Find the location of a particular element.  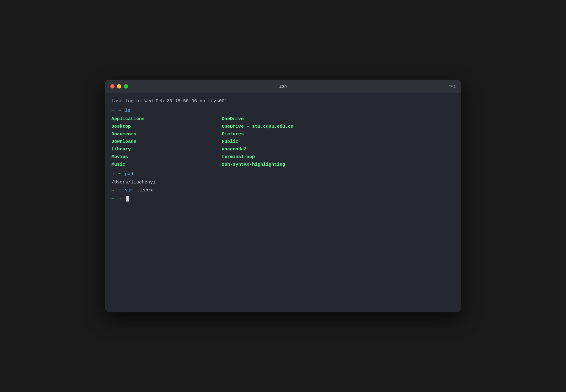

prompt-arrow-3: → is located at coordinates (113, 190).